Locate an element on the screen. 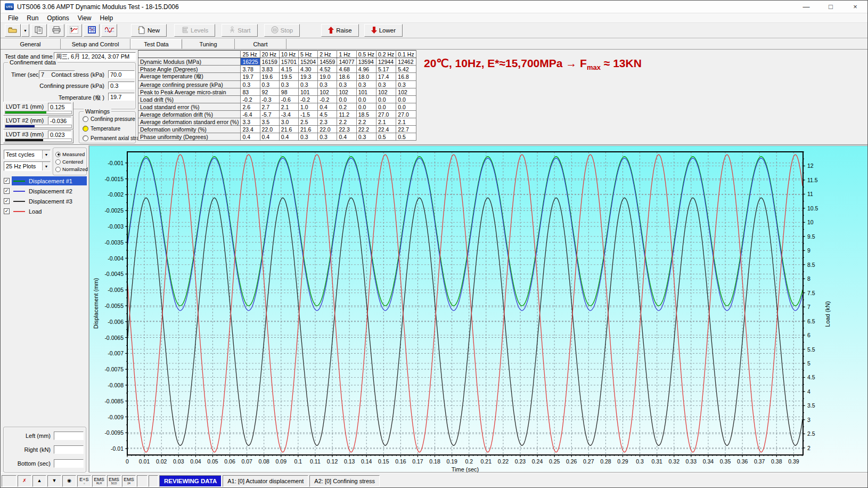 The width and height of the screenshot is (868, 488). data-cell: -5.7 is located at coordinates (269, 115).